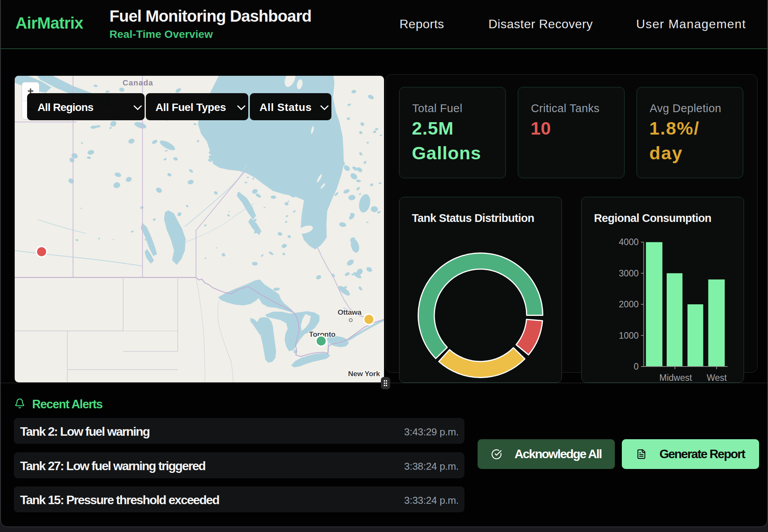  Describe the element at coordinates (629, 242) in the screenshot. I see `svg-text: 4000` at that location.